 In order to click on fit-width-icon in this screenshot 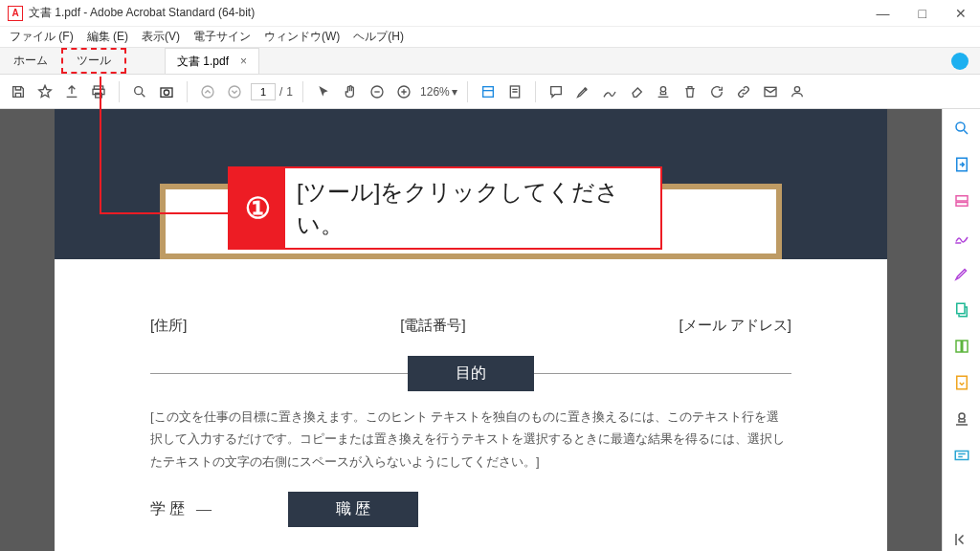, I will do `click(488, 92)`.